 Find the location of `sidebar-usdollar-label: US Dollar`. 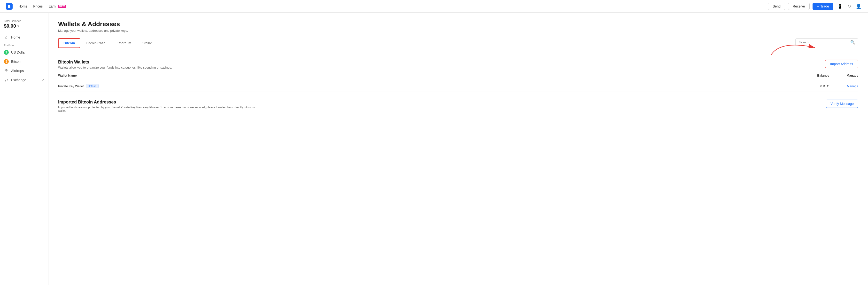

sidebar-usdollar-label: US Dollar is located at coordinates (28, 52).